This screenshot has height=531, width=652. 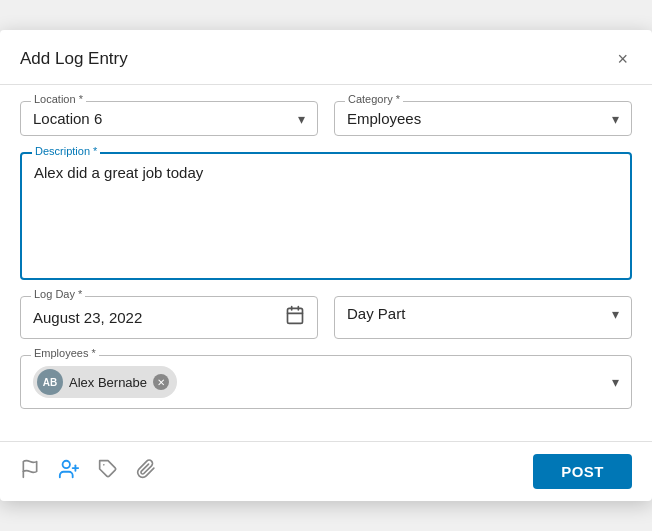 What do you see at coordinates (30, 472) in the screenshot?
I see `flag-icon` at bounding box center [30, 472].